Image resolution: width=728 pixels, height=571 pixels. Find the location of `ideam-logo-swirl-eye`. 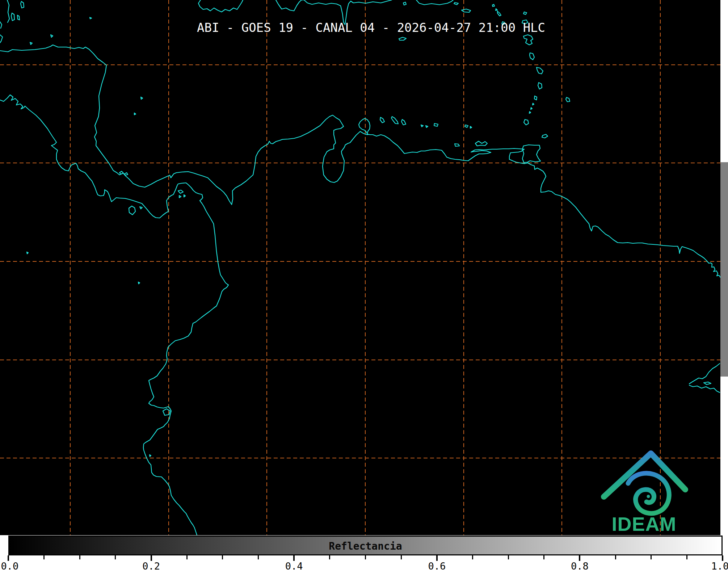

ideam-logo-swirl-eye is located at coordinates (649, 497).